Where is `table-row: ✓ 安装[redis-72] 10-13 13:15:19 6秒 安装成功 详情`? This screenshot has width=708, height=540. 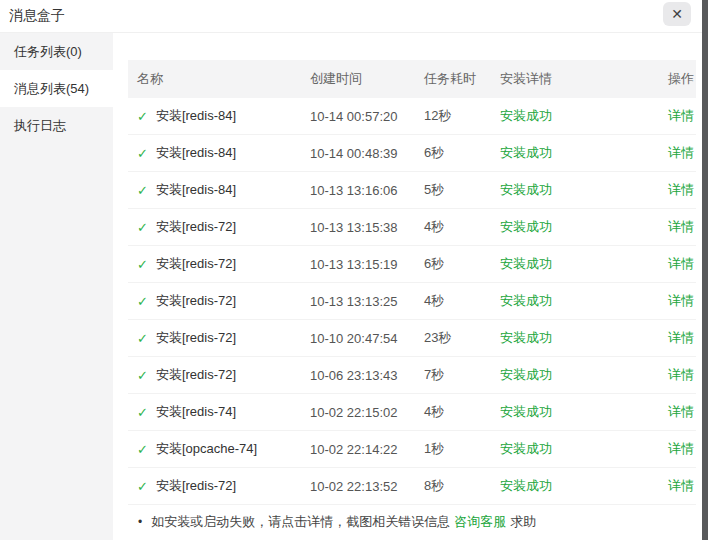 table-row: ✓ 安装[redis-72] 10-13 13:15:19 6秒 安装成功 详情 is located at coordinates (412, 264).